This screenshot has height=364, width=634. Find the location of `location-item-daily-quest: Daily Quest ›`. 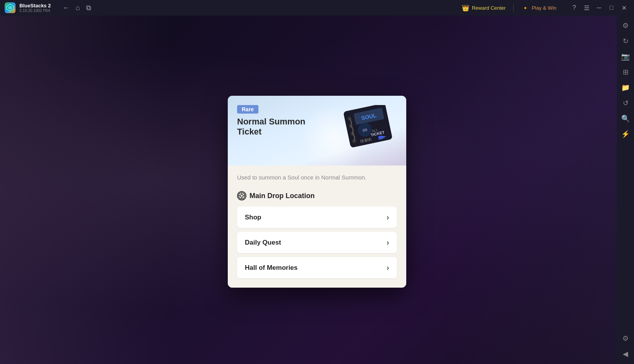

location-item-daily-quest: Daily Quest › is located at coordinates (317, 243).